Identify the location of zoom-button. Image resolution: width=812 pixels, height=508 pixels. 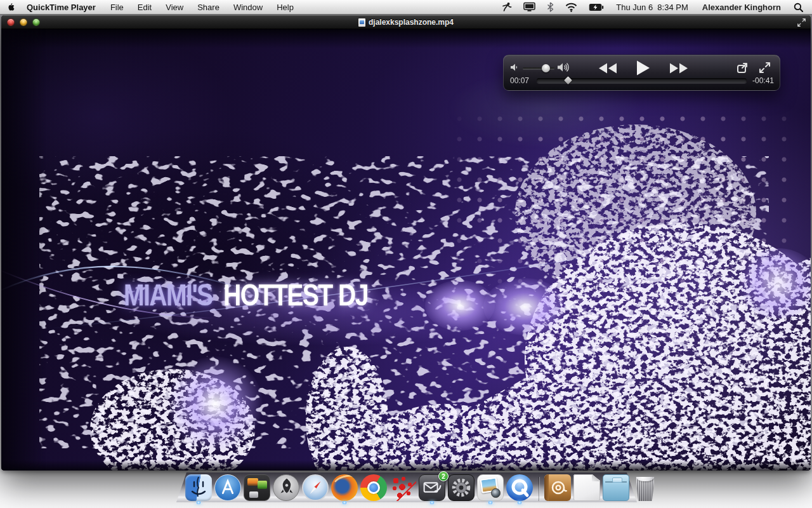
(36, 22).